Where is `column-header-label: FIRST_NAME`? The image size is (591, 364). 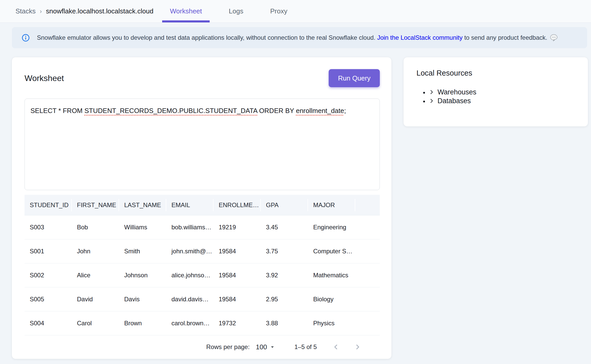 column-header-label: FIRST_NAME is located at coordinates (97, 205).